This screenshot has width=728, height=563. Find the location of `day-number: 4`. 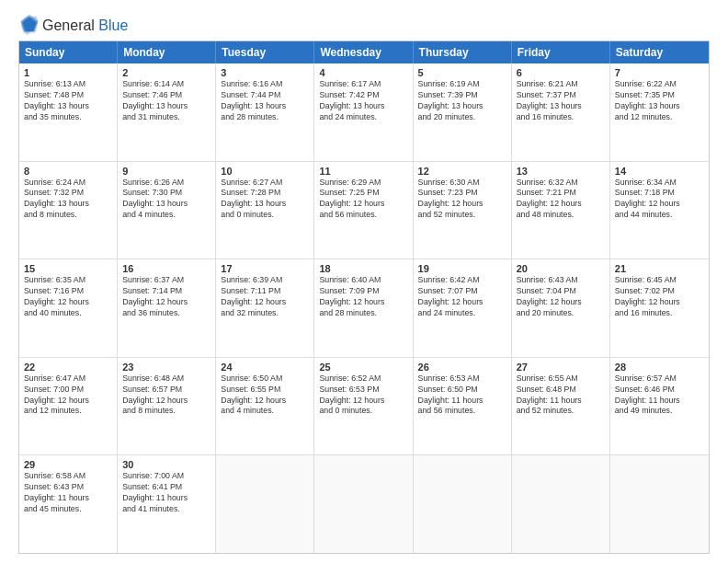

day-number: 4 is located at coordinates (363, 73).